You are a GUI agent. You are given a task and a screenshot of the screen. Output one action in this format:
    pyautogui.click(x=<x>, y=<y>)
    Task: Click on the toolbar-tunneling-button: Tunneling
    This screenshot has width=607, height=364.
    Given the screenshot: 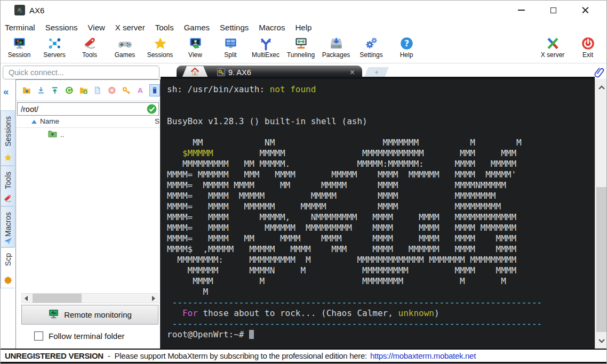 What is the action you would take?
    pyautogui.click(x=301, y=50)
    